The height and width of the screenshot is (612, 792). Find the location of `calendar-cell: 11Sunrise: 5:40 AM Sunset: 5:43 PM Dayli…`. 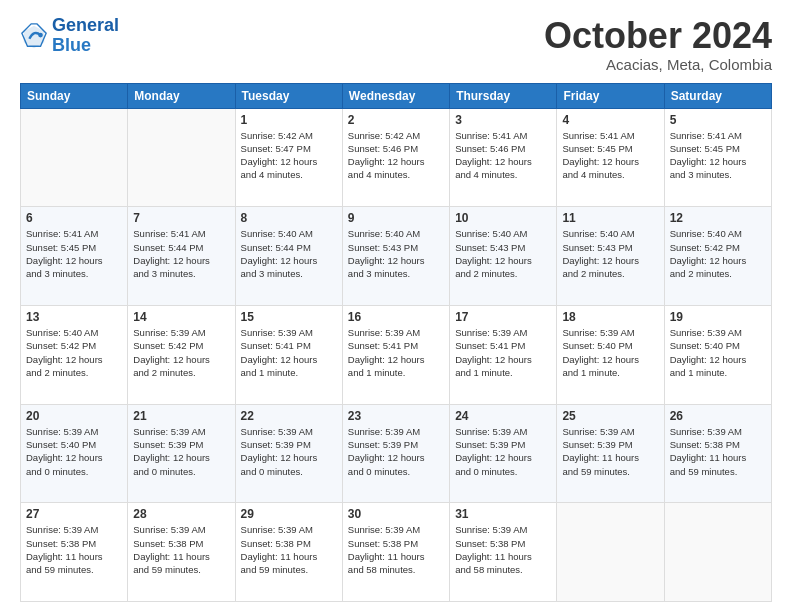

calendar-cell: 11Sunrise: 5:40 AM Sunset: 5:43 PM Dayli… is located at coordinates (610, 256).